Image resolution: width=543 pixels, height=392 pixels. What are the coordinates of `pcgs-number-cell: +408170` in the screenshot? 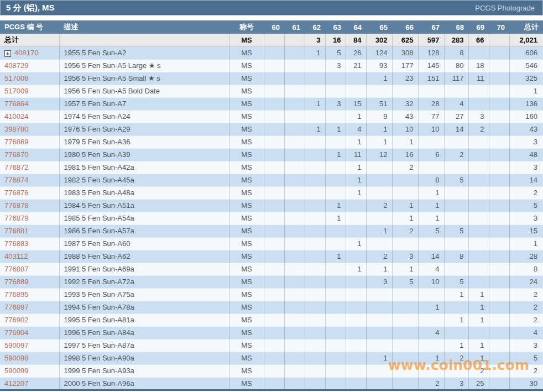 It's located at (30, 53).